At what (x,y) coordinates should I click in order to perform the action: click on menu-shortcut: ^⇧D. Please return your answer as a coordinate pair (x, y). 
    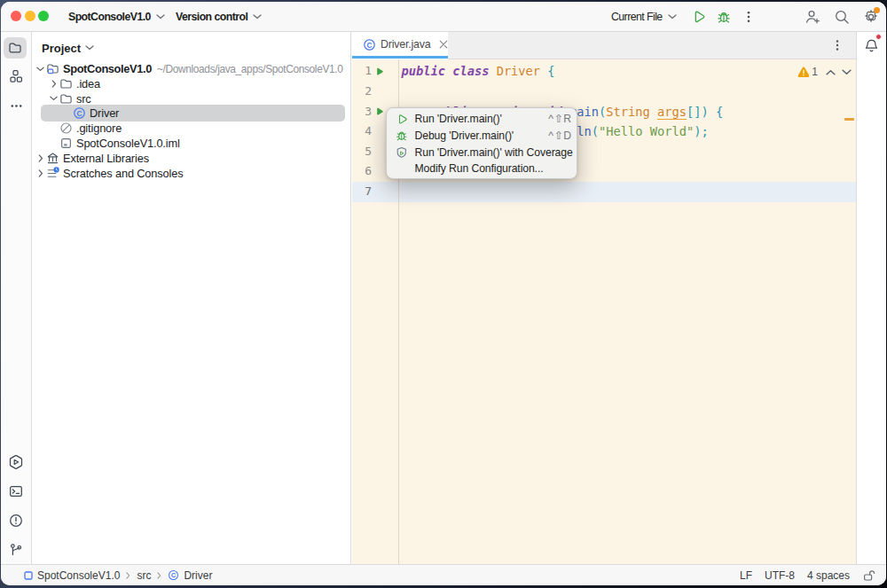
    Looking at the image, I should click on (560, 136).